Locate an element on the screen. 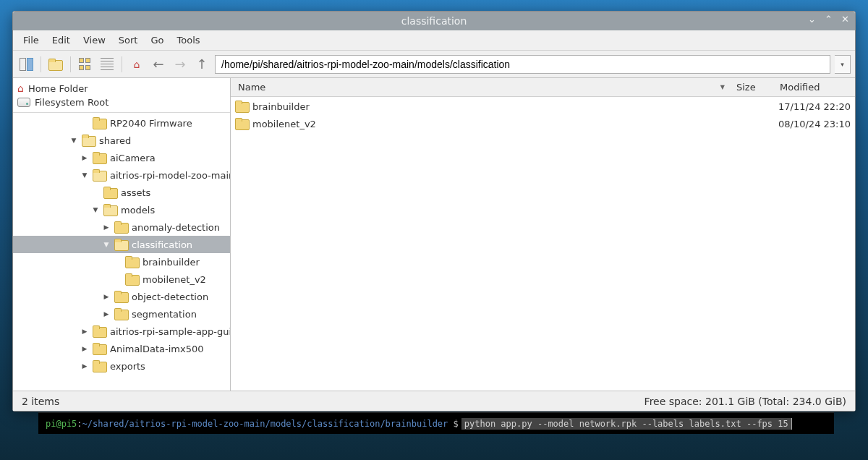 Image resolution: width=868 pixels, height=460 pixels. tree-item-label: models is located at coordinates (137, 210).